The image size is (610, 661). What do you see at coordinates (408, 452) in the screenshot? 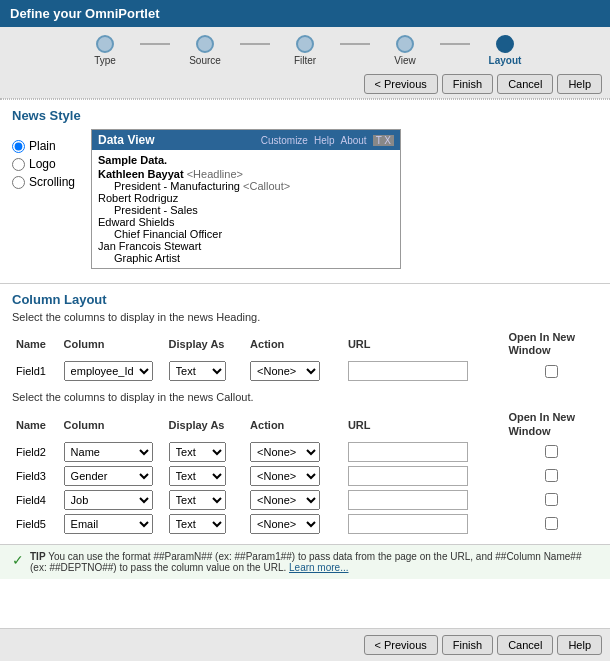
I see `field2-url-input` at bounding box center [408, 452].